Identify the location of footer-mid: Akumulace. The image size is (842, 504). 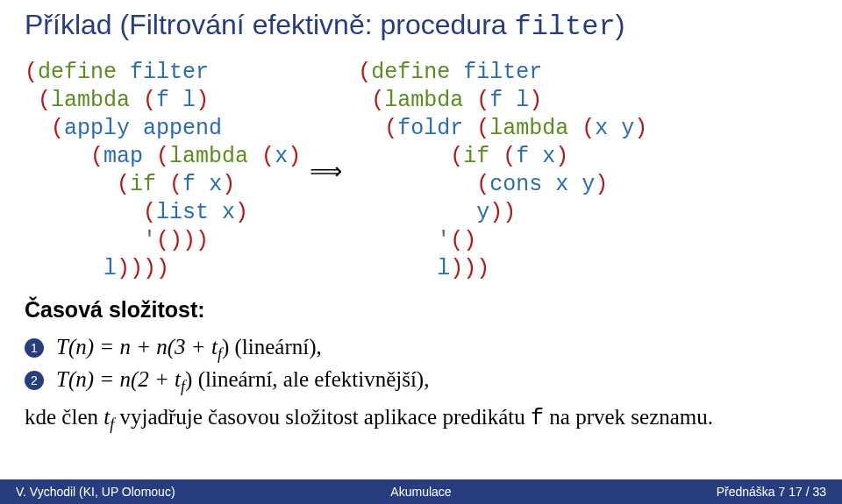
(421, 492).